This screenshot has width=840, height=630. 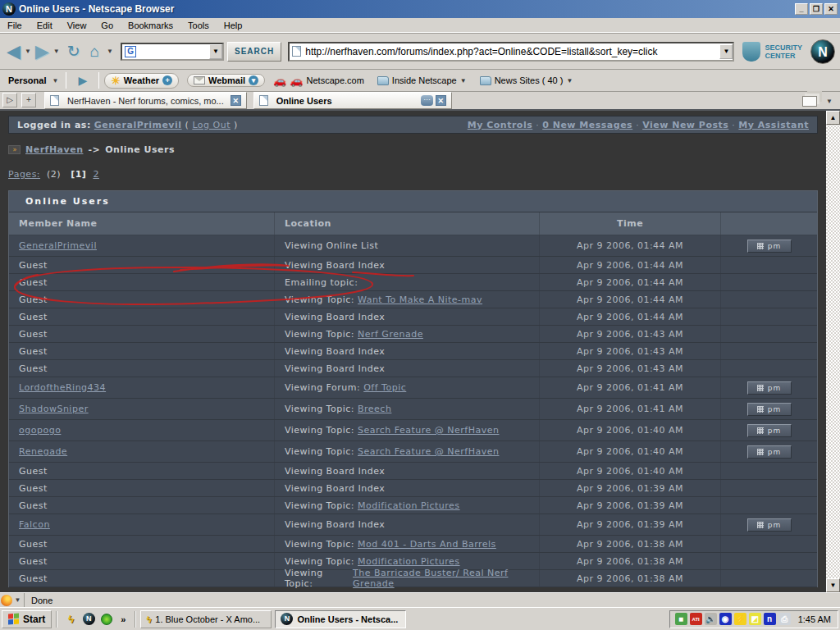 What do you see at coordinates (710, 619) in the screenshot?
I see `volume-icon: 🔊` at bounding box center [710, 619].